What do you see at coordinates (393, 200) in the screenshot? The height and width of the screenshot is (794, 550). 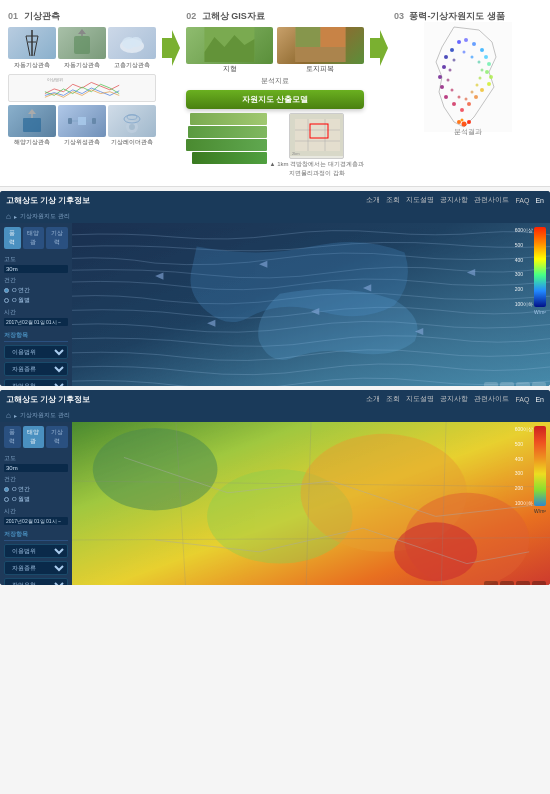 I see `nav1-view: 조회` at bounding box center [393, 200].